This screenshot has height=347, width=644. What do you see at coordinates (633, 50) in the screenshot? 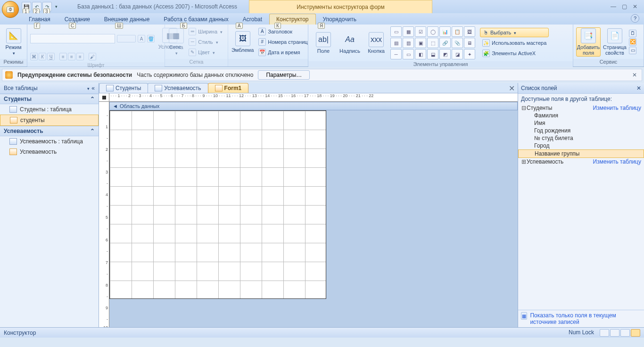
I see `subform-button: ▭` at bounding box center [633, 50].